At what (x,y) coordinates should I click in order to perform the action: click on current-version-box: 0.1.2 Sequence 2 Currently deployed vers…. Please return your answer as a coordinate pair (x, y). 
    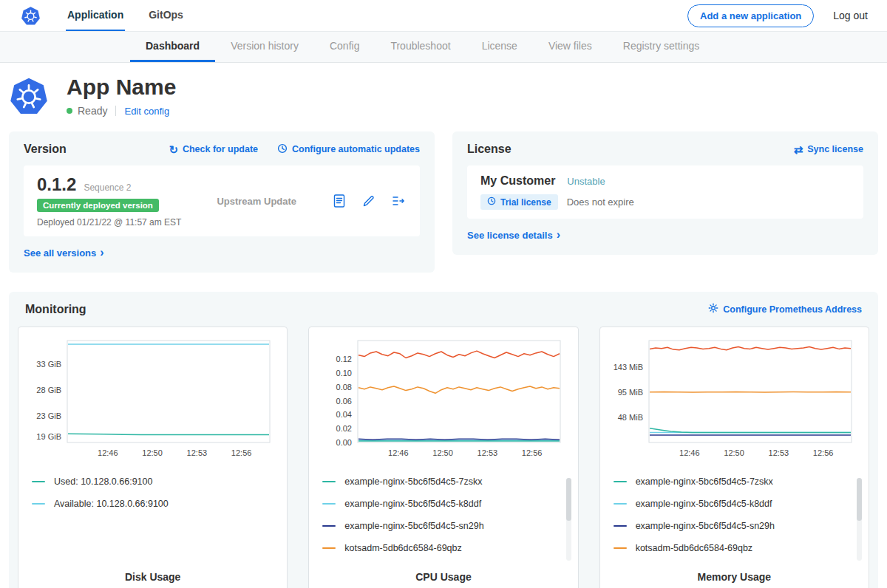
    Looking at the image, I should click on (222, 201).